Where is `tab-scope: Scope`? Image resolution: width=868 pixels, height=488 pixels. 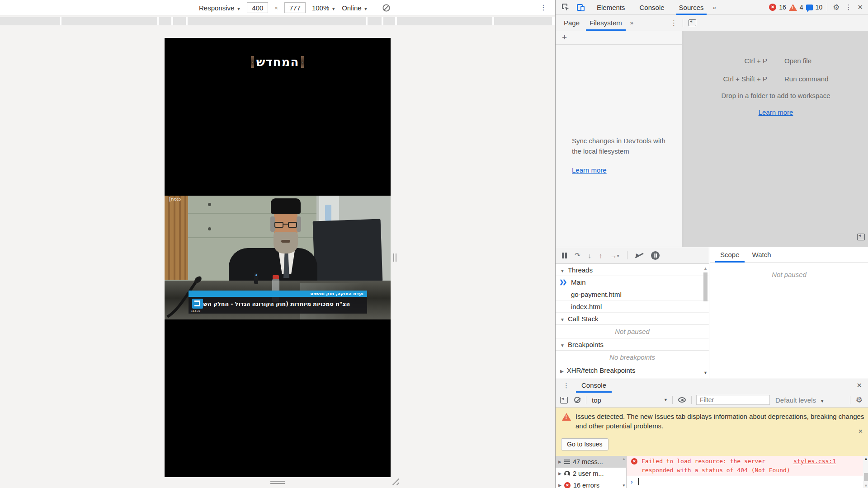
tab-scope: Scope is located at coordinates (730, 255).